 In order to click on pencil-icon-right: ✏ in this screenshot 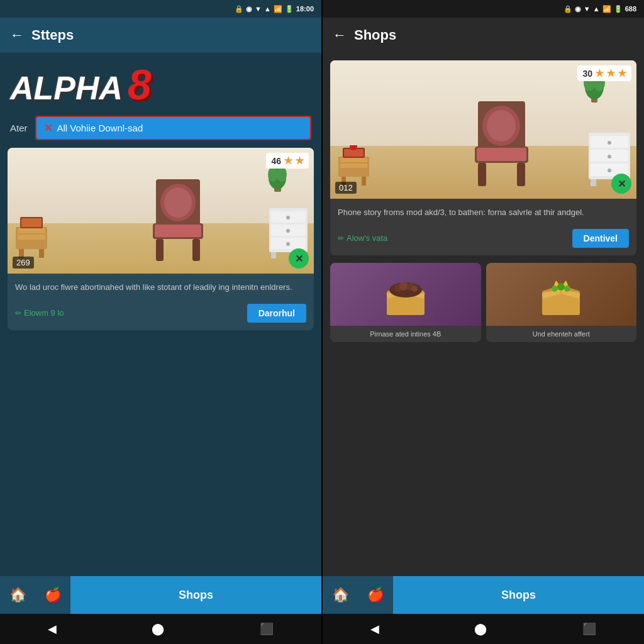, I will do `click(341, 238)`.